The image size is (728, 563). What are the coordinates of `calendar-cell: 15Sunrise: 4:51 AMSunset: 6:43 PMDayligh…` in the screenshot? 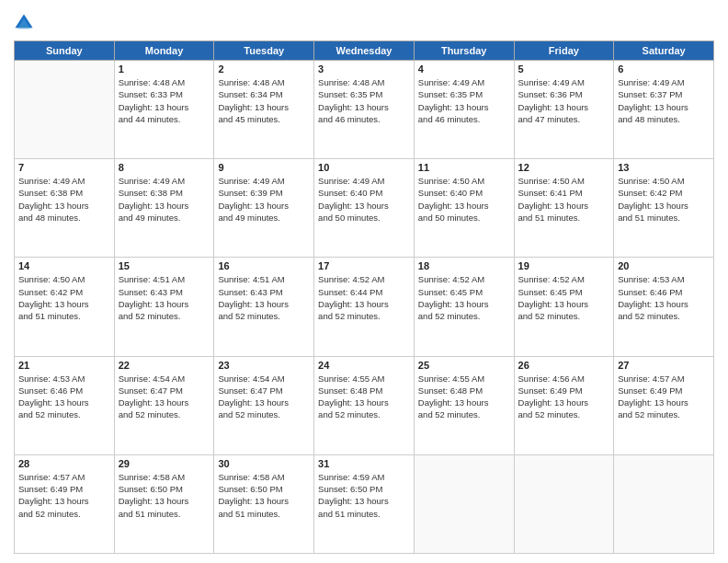 It's located at (164, 307).